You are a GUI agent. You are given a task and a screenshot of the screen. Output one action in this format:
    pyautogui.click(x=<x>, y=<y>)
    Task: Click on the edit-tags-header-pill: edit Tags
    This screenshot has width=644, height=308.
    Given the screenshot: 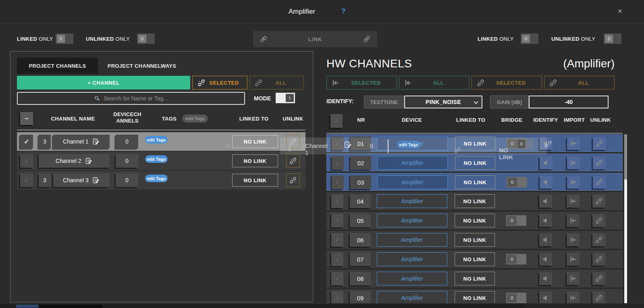 What is the action you would take?
    pyautogui.click(x=195, y=119)
    